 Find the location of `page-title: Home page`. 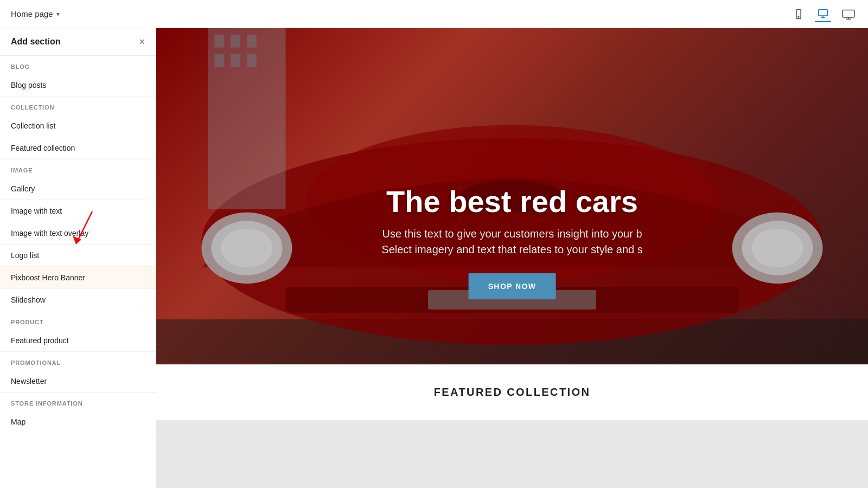

page-title: Home page is located at coordinates (32, 14).